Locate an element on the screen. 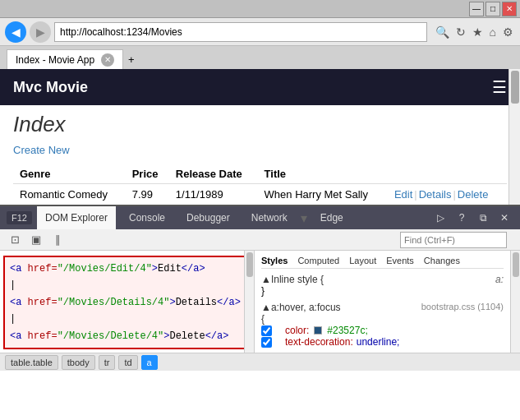  col-actions is located at coordinates (447, 174).